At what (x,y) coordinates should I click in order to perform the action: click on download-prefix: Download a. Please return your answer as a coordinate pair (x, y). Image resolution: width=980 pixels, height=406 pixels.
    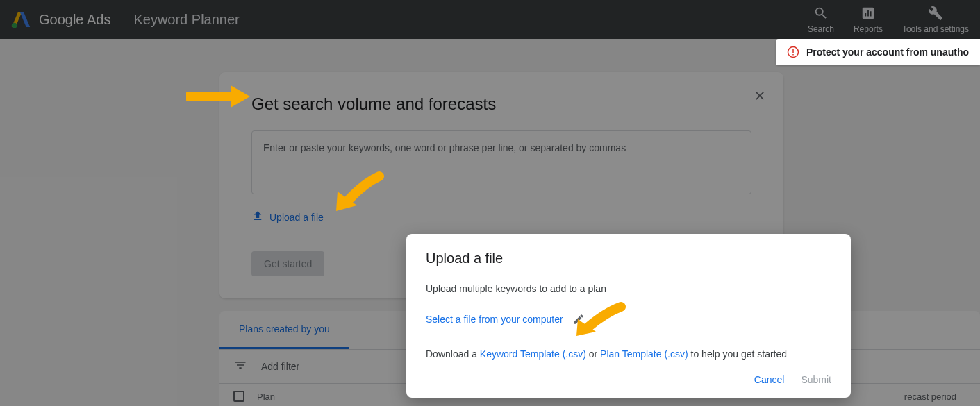
    Looking at the image, I should click on (453, 354).